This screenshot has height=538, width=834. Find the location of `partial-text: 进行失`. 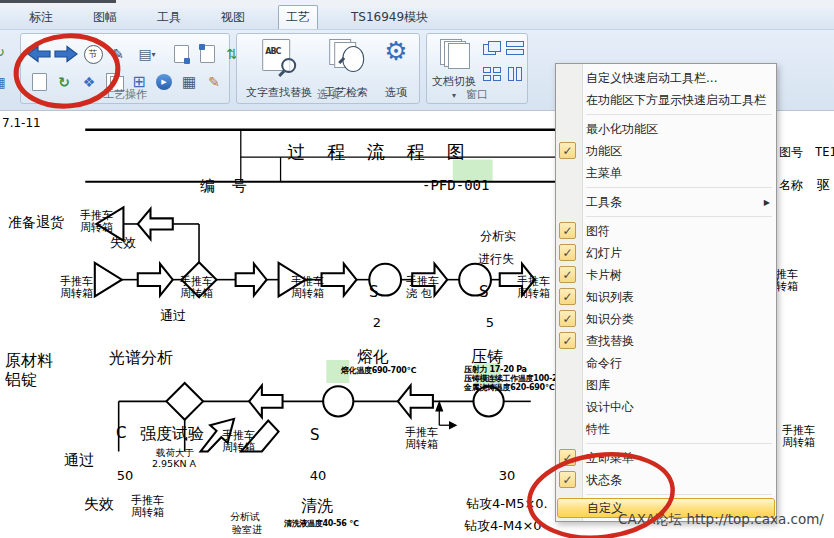

partial-text: 进行失 is located at coordinates (496, 260).